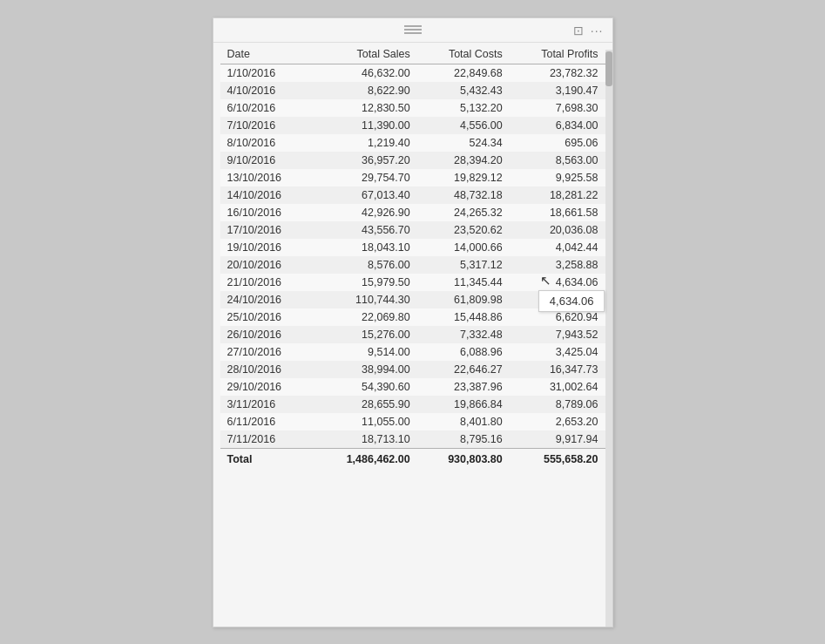  What do you see at coordinates (413, 369) in the screenshot?
I see `table-row: 28/10/201638,994.0022,646.2716,347.73` at bounding box center [413, 369].